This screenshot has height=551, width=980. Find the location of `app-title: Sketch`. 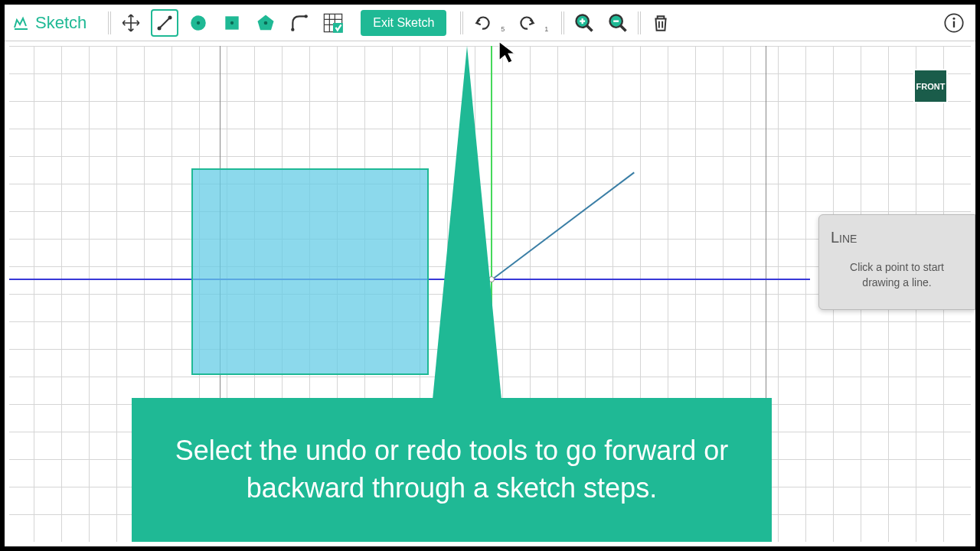

app-title: Sketch is located at coordinates (61, 23).